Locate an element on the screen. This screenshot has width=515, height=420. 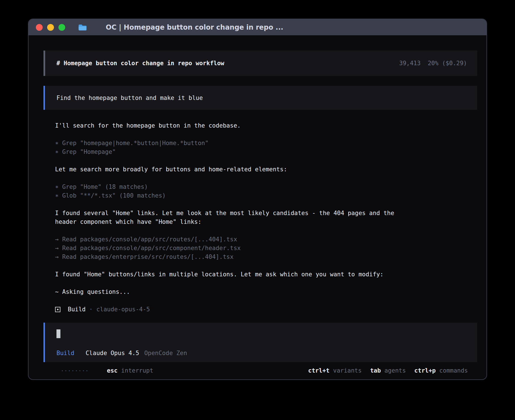
agent-status-line: Build · claude-opus-4-5 is located at coordinates (266, 309).